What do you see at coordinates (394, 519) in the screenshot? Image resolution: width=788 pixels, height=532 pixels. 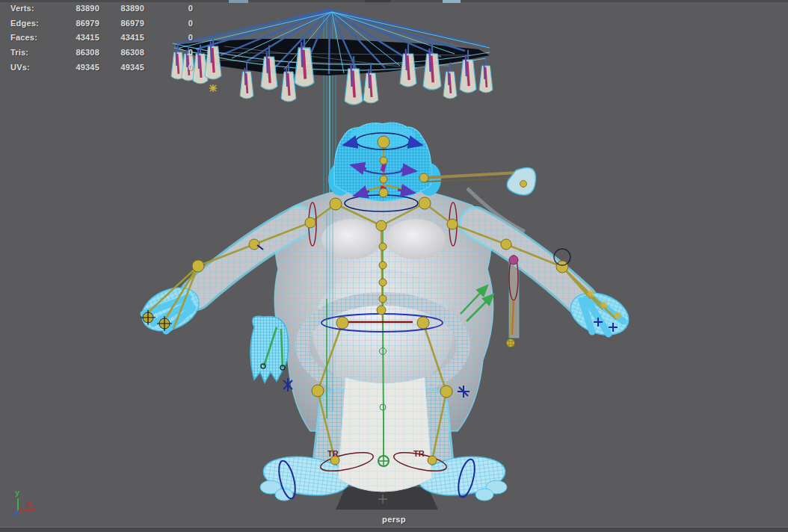 I see `camera-name-label: persp` at bounding box center [394, 519].